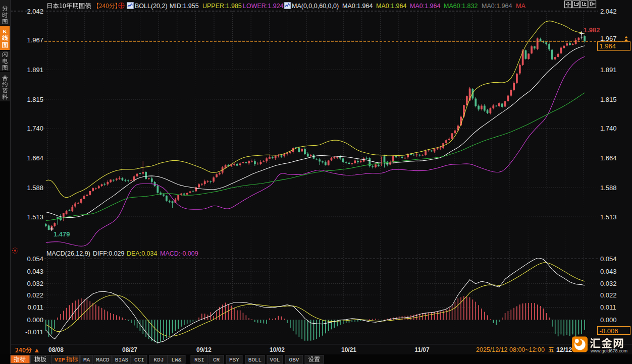  What do you see at coordinates (609, 331) in the screenshot?
I see `svg-text: -0.006` at bounding box center [609, 331].